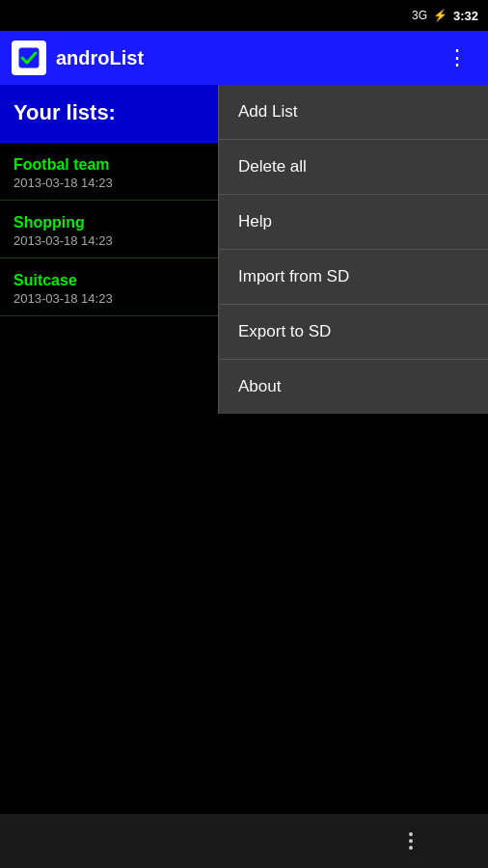 Image resolution: width=488 pixels, height=868 pixels. Describe the element at coordinates (411, 841) in the screenshot. I see `nav-more-button` at that location.